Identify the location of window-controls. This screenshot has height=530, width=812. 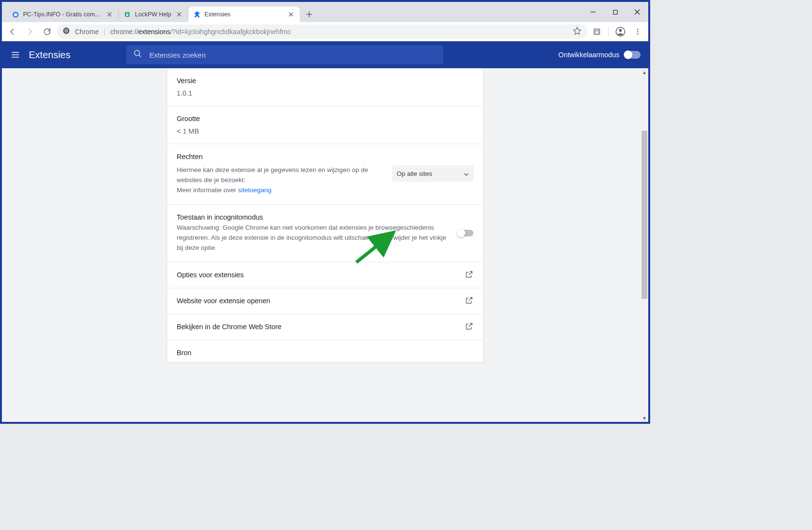
(615, 12).